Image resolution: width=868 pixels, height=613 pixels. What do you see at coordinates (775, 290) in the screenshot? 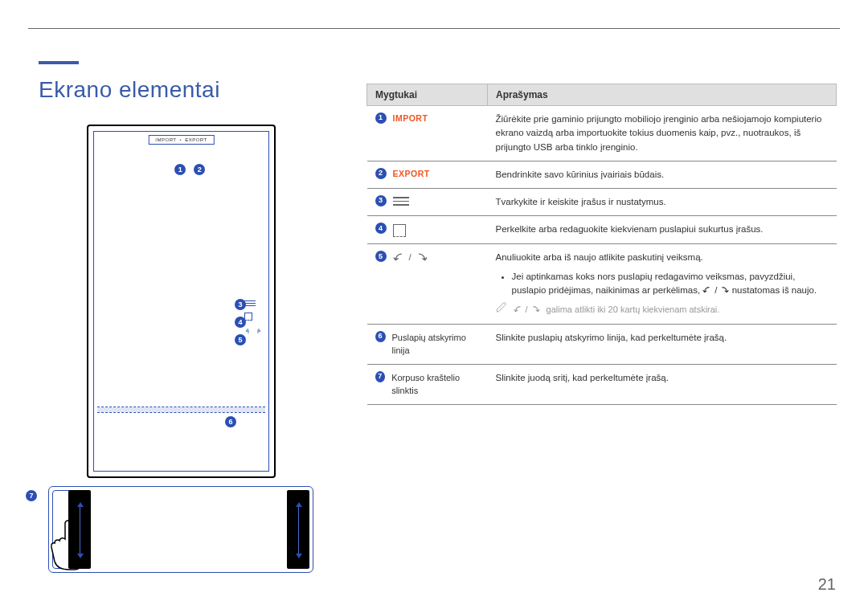
I see `bullet-text-after: nustatomas iš naujo.` at bounding box center [775, 290].